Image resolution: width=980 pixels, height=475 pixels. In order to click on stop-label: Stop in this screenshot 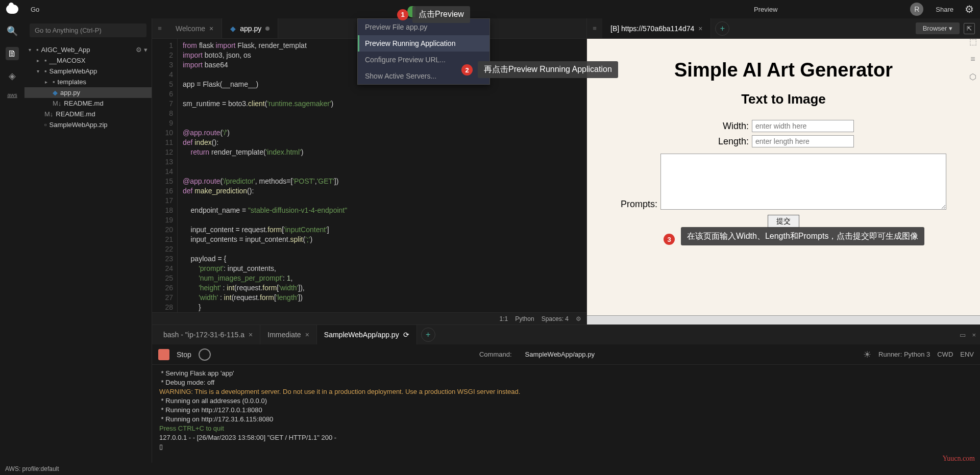, I will do `click(184, 355)`.